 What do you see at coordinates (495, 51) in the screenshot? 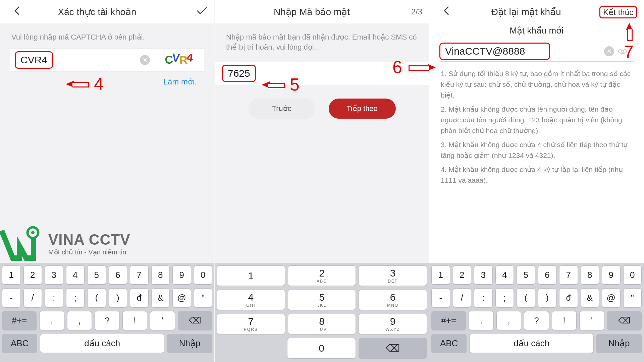
I see `password-input: VinaCCTV@8888` at bounding box center [495, 51].